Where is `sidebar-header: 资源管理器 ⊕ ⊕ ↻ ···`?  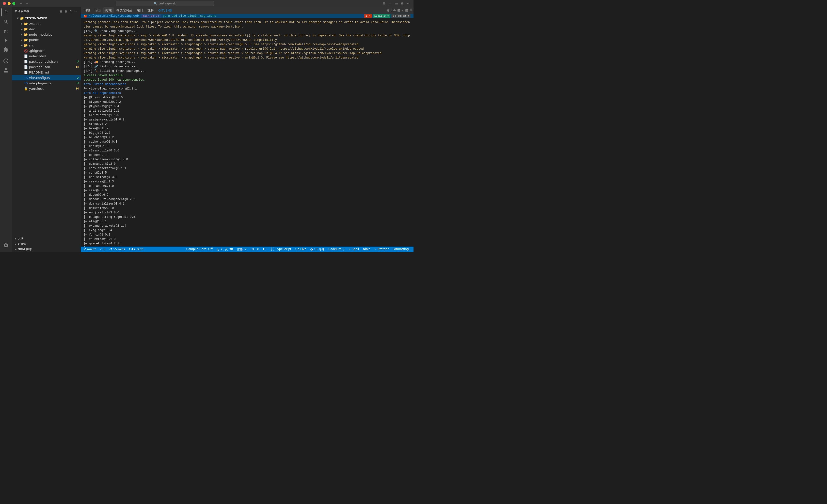 sidebar-header: 资源管理器 ⊕ ⊕ ↻ ··· is located at coordinates (46, 11).